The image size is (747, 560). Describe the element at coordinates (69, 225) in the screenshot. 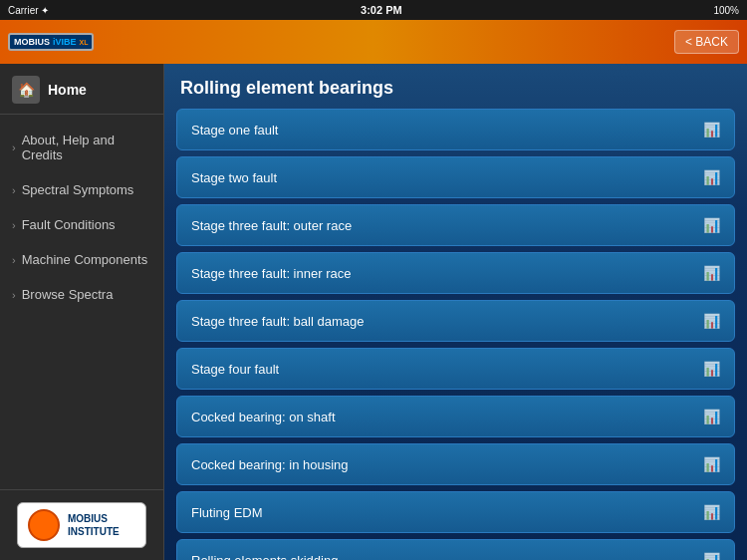

I see `sidebar-label-fault: Fault Conditions` at that location.